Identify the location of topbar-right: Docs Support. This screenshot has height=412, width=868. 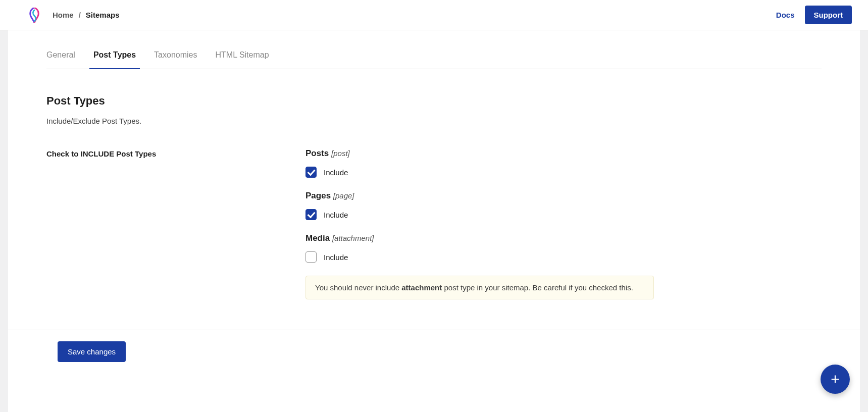
(814, 15).